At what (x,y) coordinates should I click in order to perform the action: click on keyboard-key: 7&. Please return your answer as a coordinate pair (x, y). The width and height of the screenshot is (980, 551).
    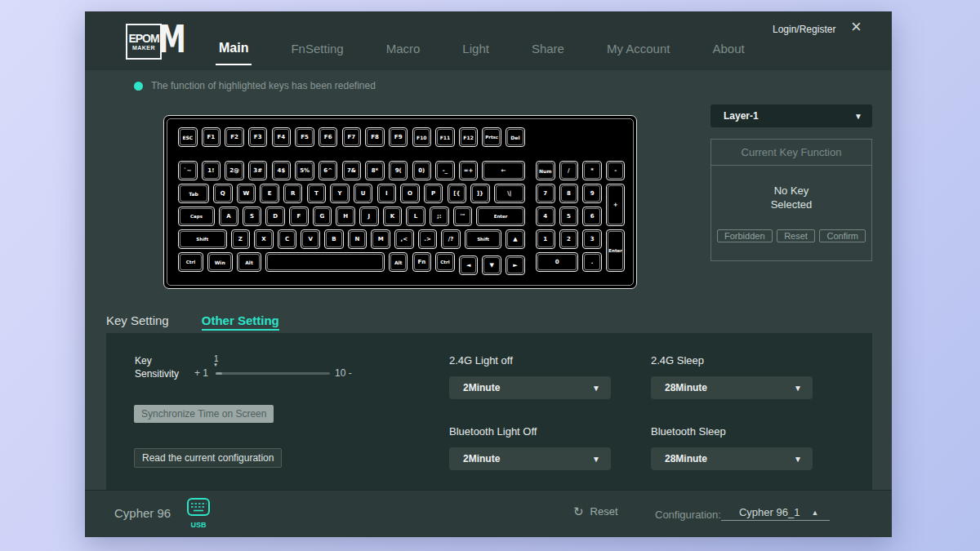
    Looking at the image, I should click on (352, 171).